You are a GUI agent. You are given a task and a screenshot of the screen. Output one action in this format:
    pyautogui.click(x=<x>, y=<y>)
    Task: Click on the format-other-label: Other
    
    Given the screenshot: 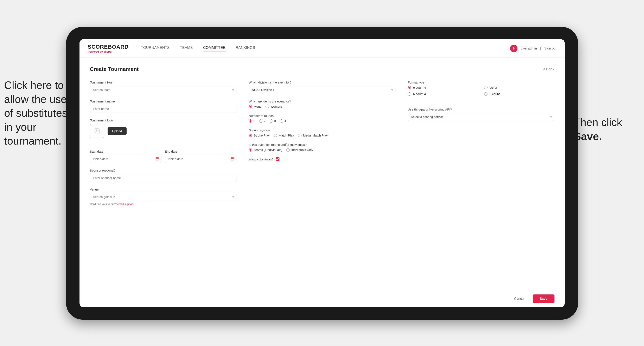 What is the action you would take?
    pyautogui.click(x=494, y=88)
    